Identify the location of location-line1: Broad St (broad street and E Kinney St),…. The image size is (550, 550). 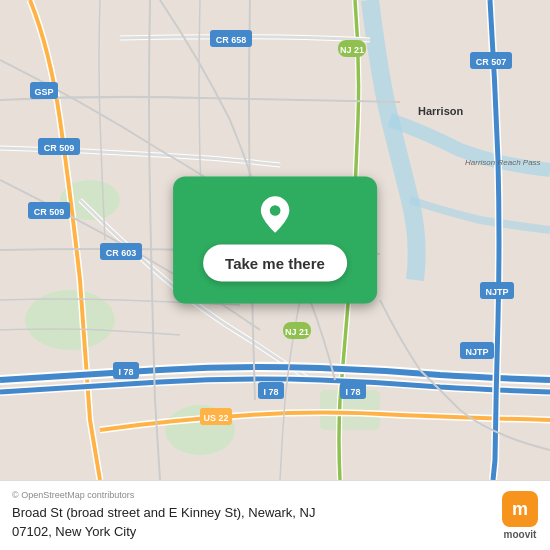
(164, 512).